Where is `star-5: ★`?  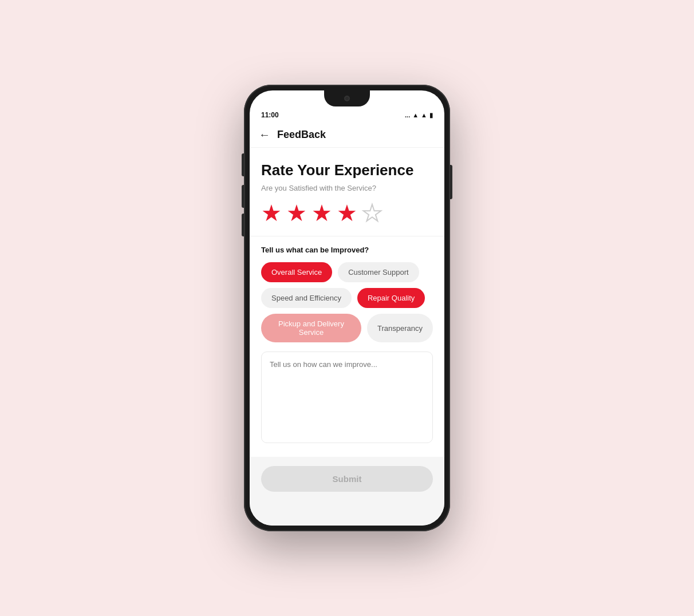
star-5: ★ is located at coordinates (372, 213).